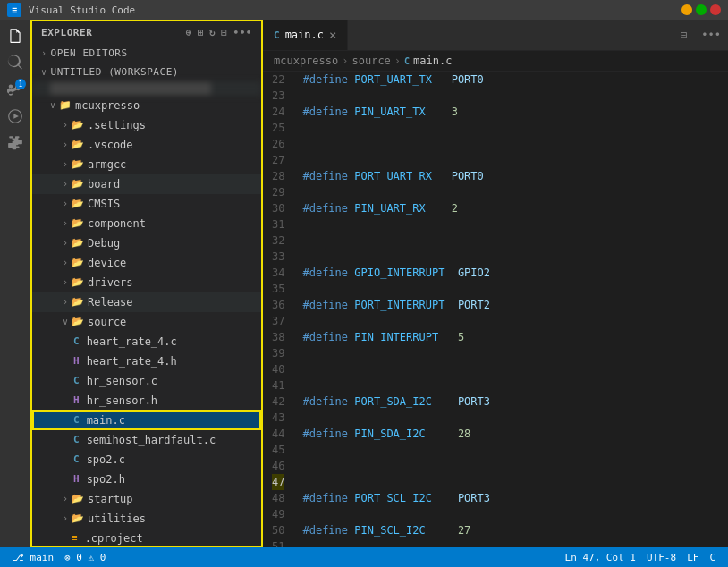 This screenshot has width=728, height=567. What do you see at coordinates (407, 61) in the screenshot?
I see `breadcrumb-file-icon: C` at bounding box center [407, 61].